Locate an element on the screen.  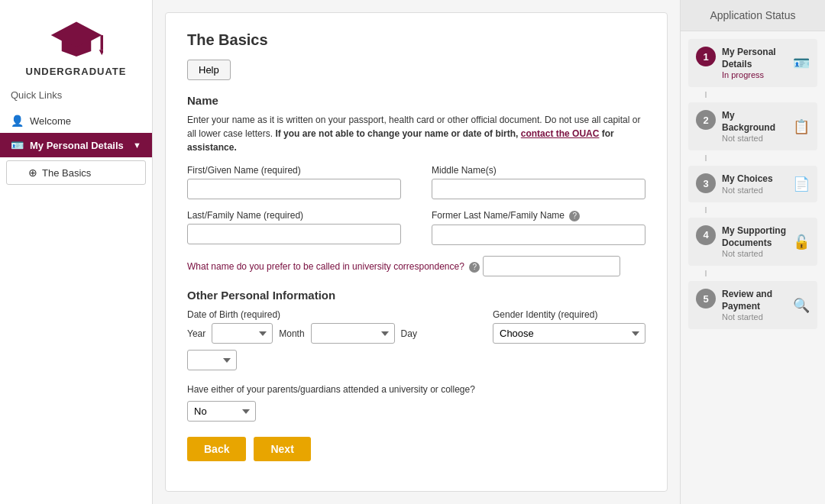
sidebar-item-welcome: 👤 Welcome is located at coordinates (76, 121).